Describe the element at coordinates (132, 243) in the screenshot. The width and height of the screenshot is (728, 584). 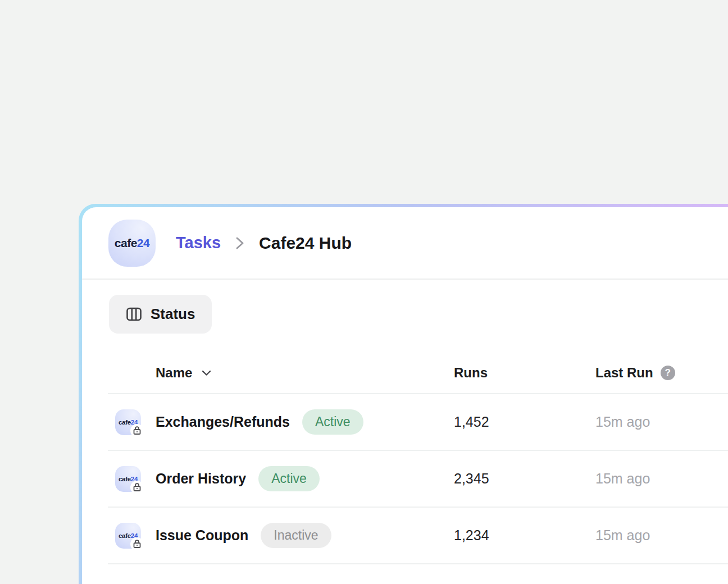
I see `cafe24-logo: cafe24` at that location.